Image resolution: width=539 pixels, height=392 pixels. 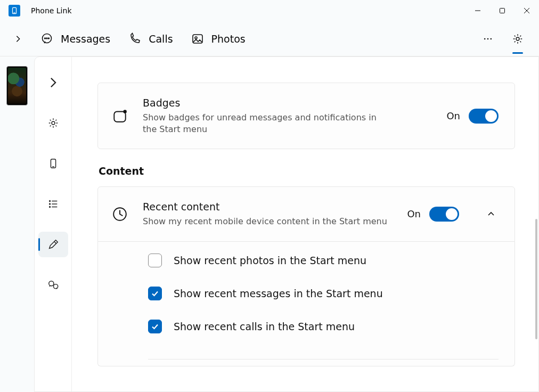 I want to click on calls-icon, so click(x=135, y=39).